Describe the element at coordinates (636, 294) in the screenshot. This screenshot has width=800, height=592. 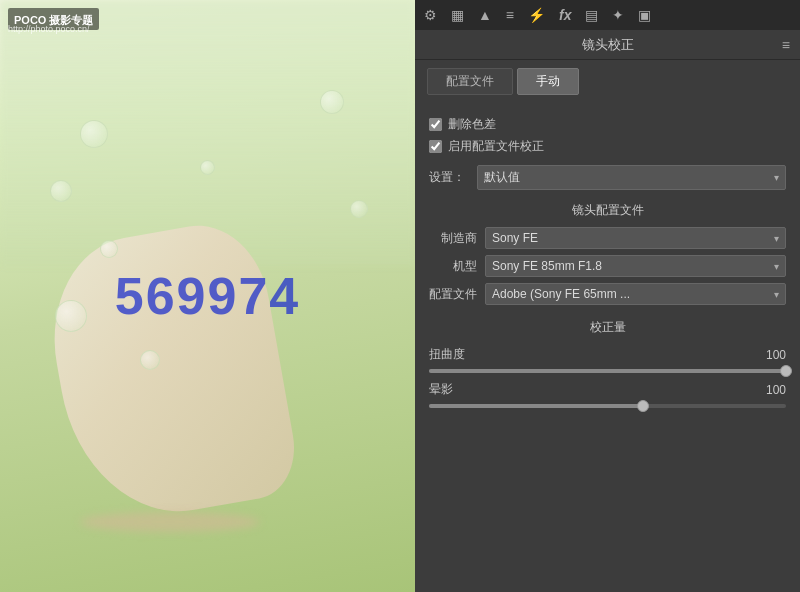
I see `profile-file-dropdown: Adobe (Sony FE 65mm ... ▾` at that location.